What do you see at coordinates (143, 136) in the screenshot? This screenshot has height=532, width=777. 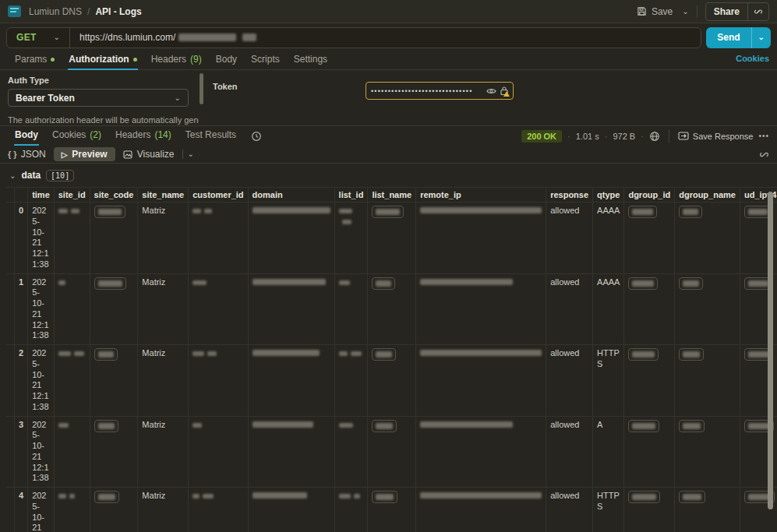 I see `response-tab-headers: Headers (14)` at bounding box center [143, 136].